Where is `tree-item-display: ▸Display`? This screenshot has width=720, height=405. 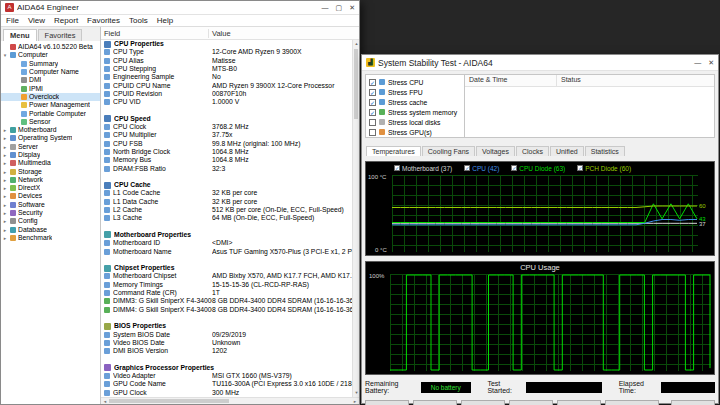 tree-item-display: ▸Display is located at coordinates (50, 155).